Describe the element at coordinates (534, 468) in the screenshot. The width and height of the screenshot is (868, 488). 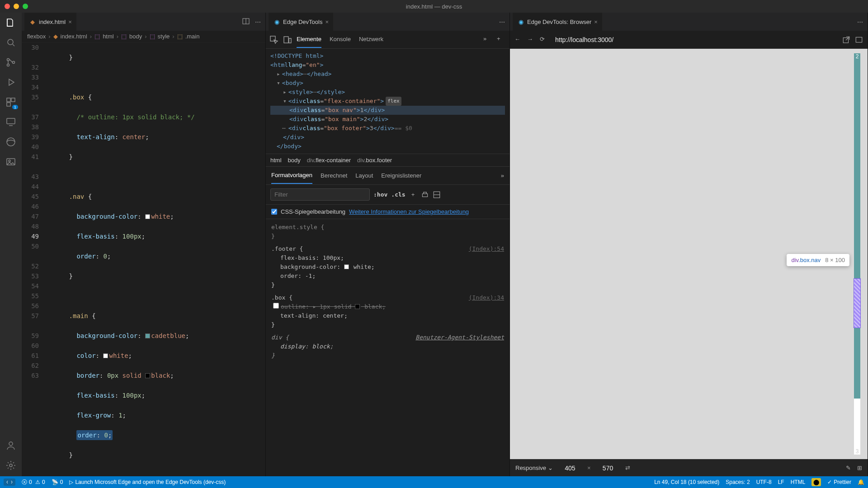
I see `device-dropdown: Responsive ⌄` at that location.